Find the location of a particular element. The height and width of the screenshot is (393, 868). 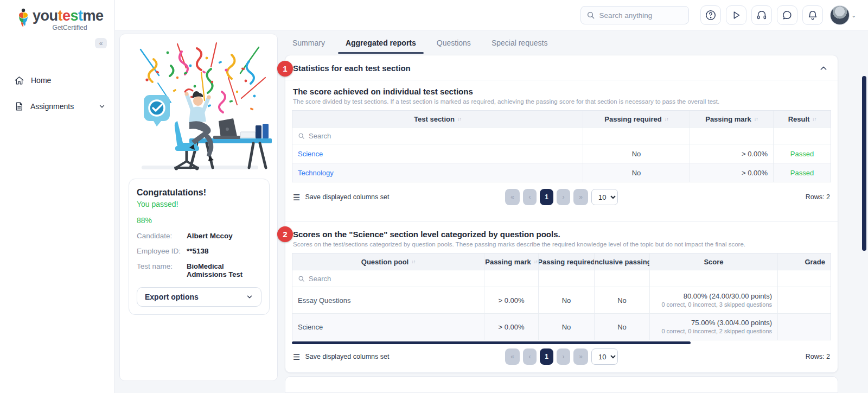

test-section-link: Technology is located at coordinates (316, 173).